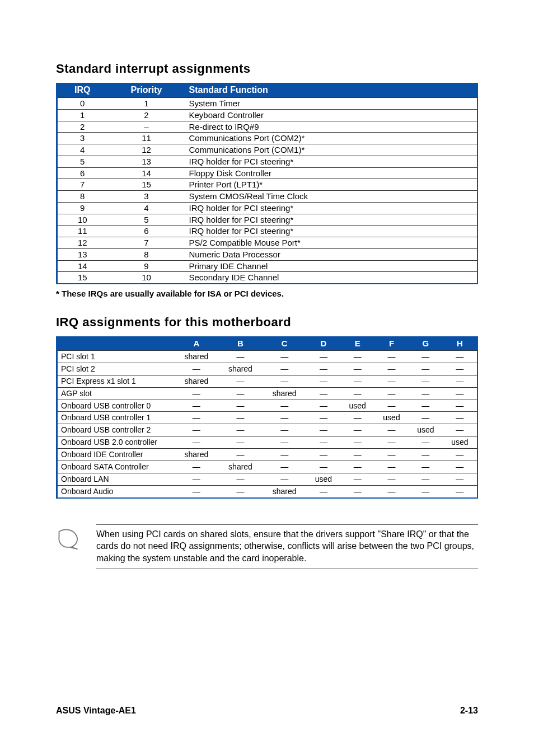 Image resolution: width=534 pixels, height=756 pixels. I want to click on cell-irq: 12, so click(82, 243).